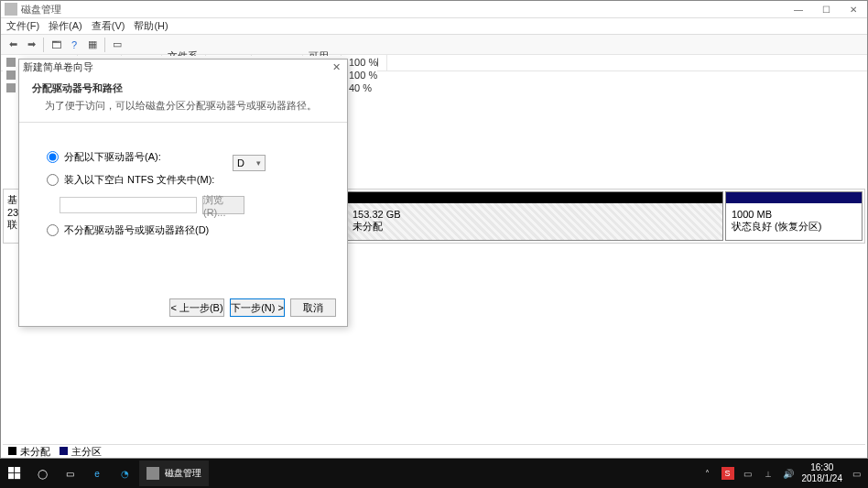 The image size is (868, 488). I want to click on tray-input-icon: S, so click(728, 473).